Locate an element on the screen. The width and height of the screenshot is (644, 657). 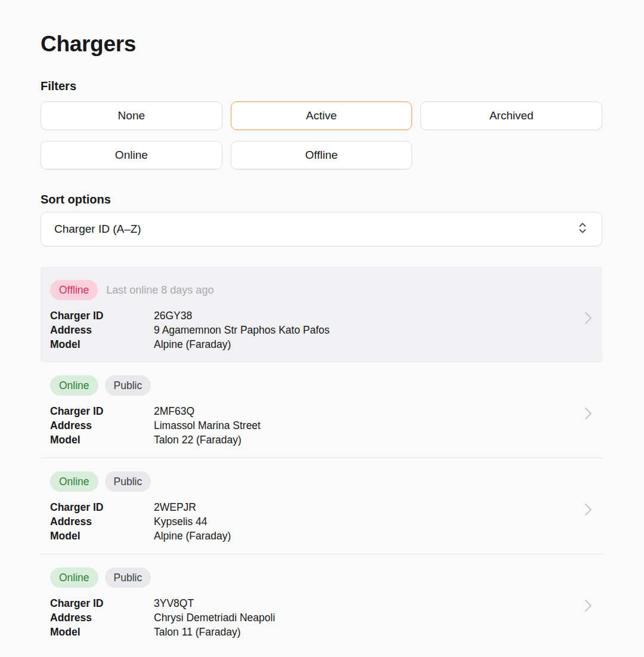
filters-label: Filters is located at coordinates (321, 86).